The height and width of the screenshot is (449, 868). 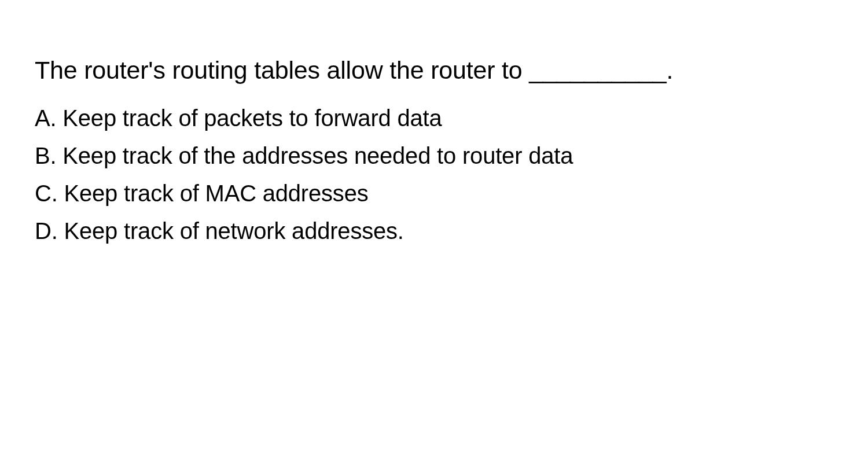 I want to click on option-a: A. Keep track of packets to forward data, so click(x=434, y=118).